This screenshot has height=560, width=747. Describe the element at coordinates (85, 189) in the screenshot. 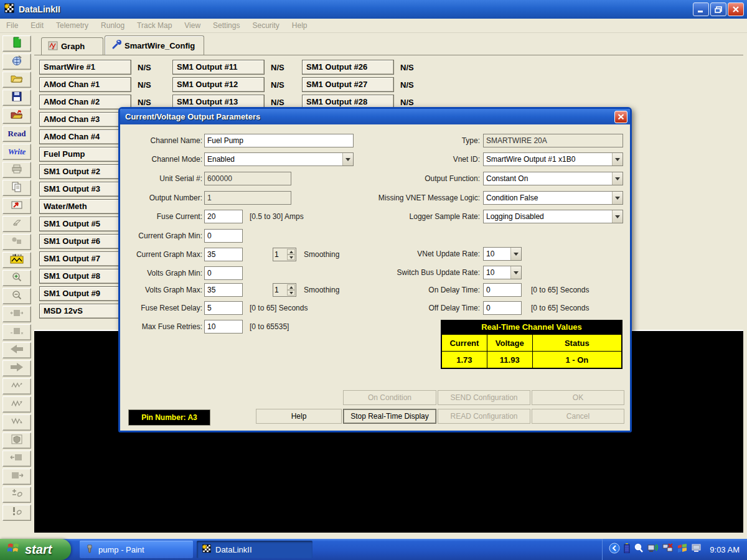

I see `channel-button: SM1 Output #3` at that location.